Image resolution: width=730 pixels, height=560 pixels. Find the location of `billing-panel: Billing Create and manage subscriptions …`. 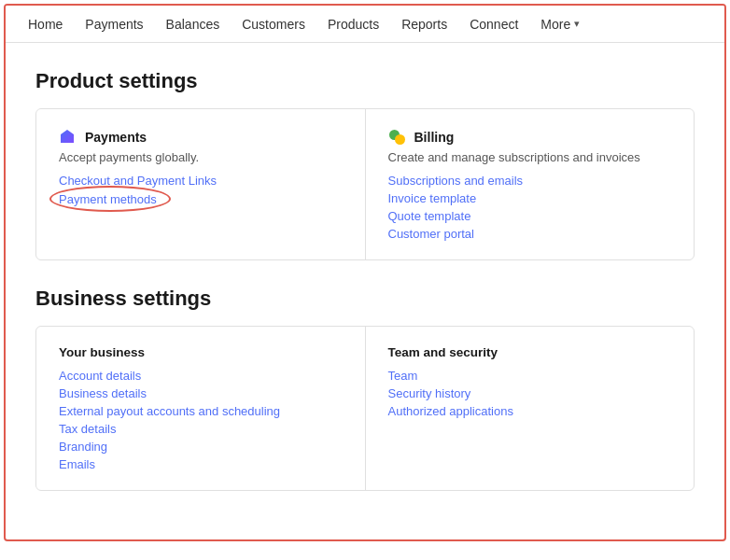

billing-panel: Billing Create and manage subscriptions … is located at coordinates (530, 185).